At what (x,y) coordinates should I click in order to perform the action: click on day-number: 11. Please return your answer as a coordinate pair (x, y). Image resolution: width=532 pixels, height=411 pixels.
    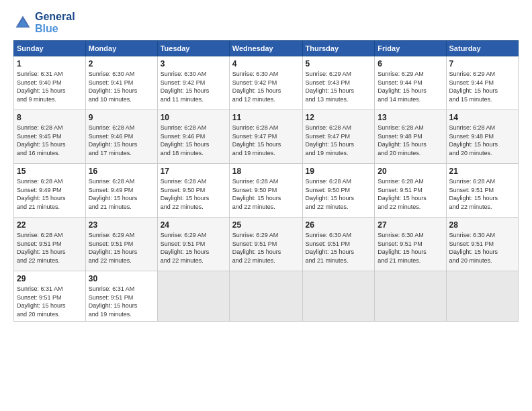
    Looking at the image, I should click on (266, 118).